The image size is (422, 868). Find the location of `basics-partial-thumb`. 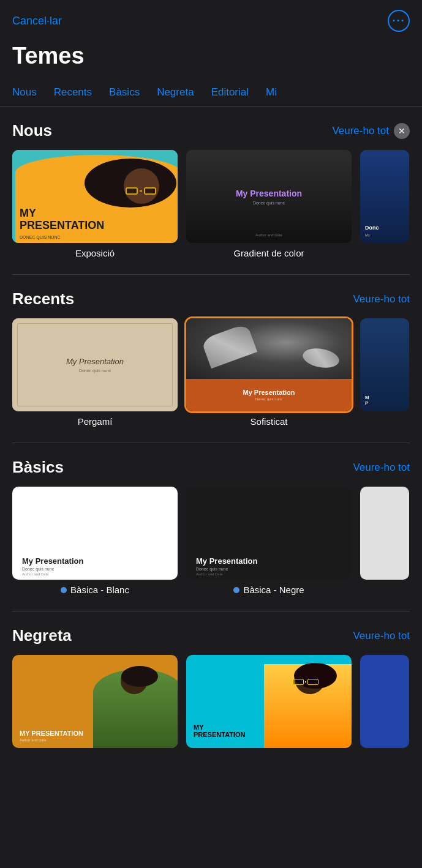

basics-partial-thumb is located at coordinates (385, 533).